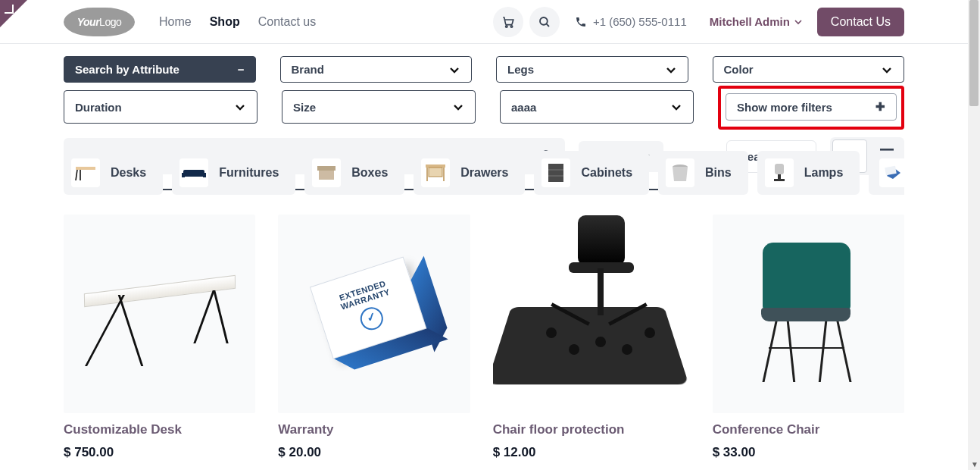  I want to click on warranty-seal-icon, so click(372, 318).